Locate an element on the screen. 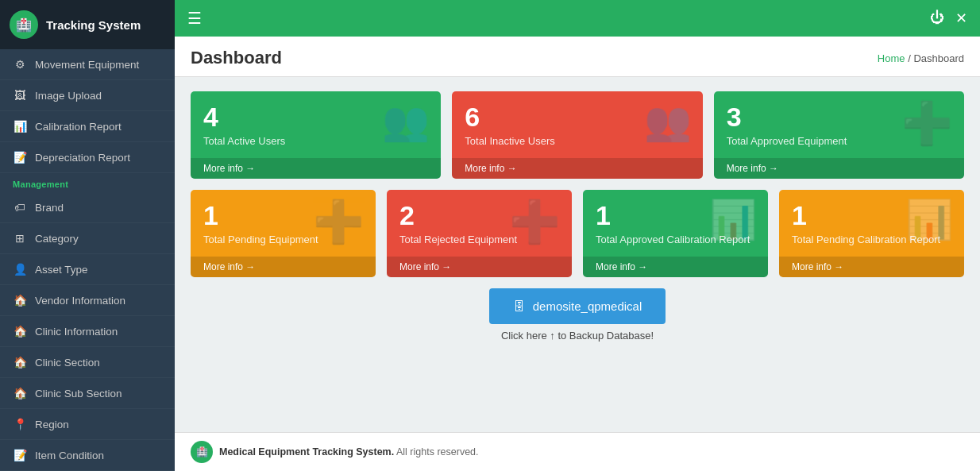 The image size is (980, 471). sidebar-item-clinic-sub-section: 🏠 Clinic Sub Section is located at coordinates (87, 394).